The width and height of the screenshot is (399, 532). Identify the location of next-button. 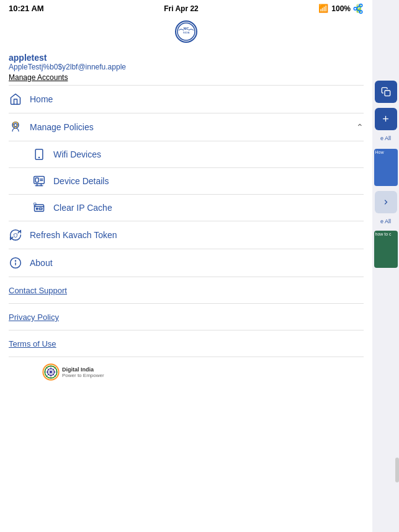
(386, 202).